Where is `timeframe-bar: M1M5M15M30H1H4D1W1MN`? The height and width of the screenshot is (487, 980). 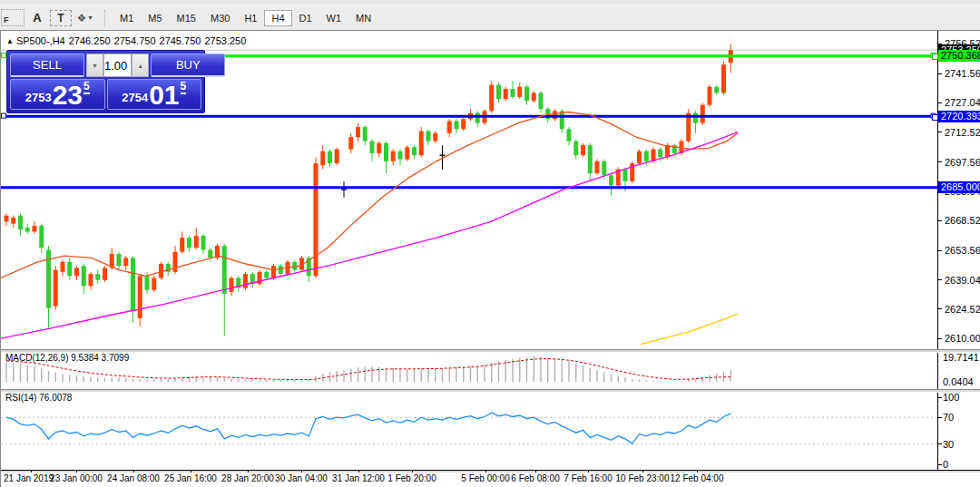
timeframe-bar: M1M5M15M30H1H4D1W1MN is located at coordinates (245, 18).